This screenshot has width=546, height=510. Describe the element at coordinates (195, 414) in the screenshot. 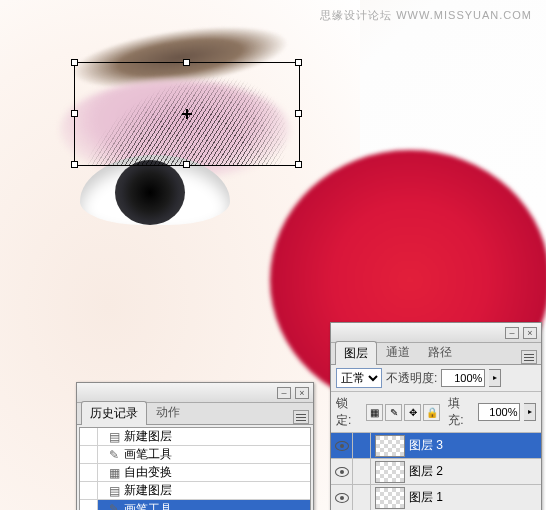

I see `history-tab-row: 历史记录 动作` at that location.